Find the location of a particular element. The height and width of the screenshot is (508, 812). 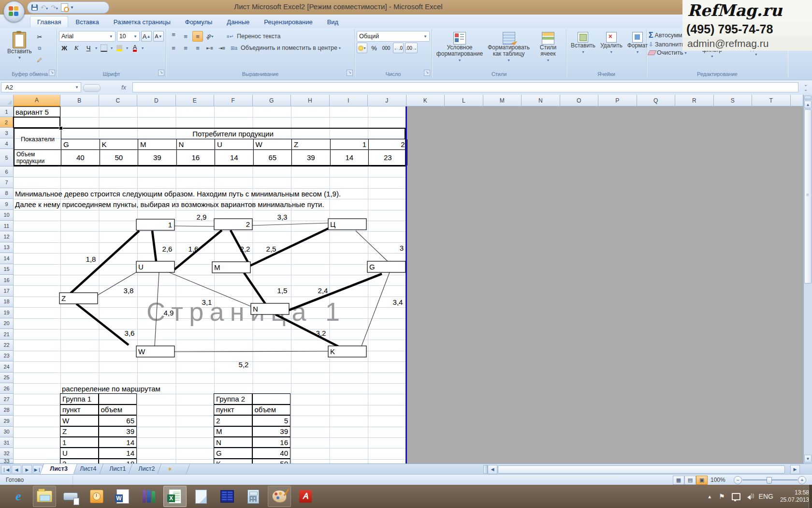

column-header-D: D is located at coordinates (157, 101).